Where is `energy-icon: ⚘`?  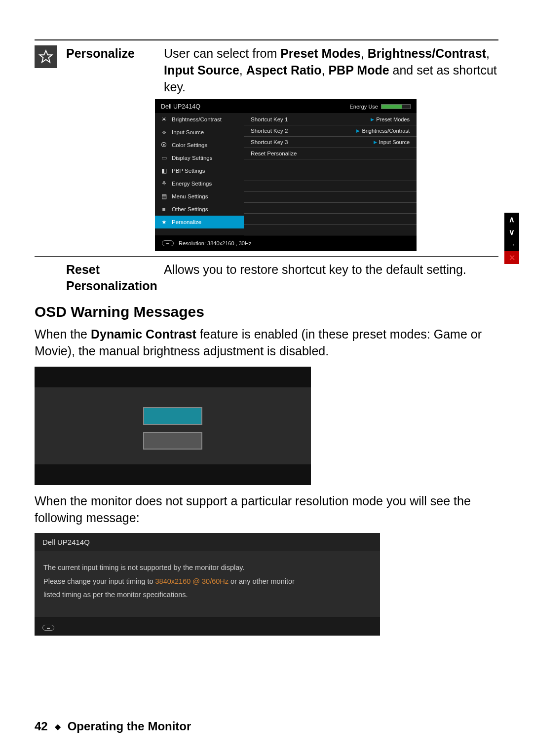
energy-icon: ⚘ is located at coordinates (164, 184).